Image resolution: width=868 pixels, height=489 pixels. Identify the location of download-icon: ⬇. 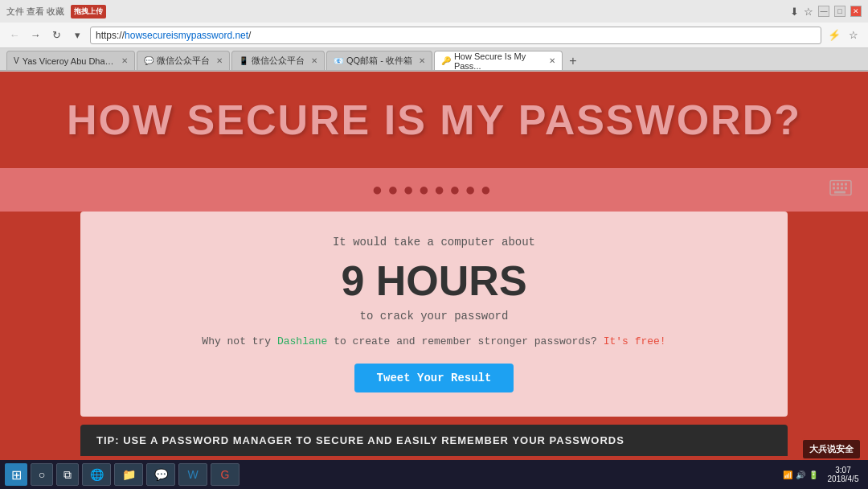
(794, 11).